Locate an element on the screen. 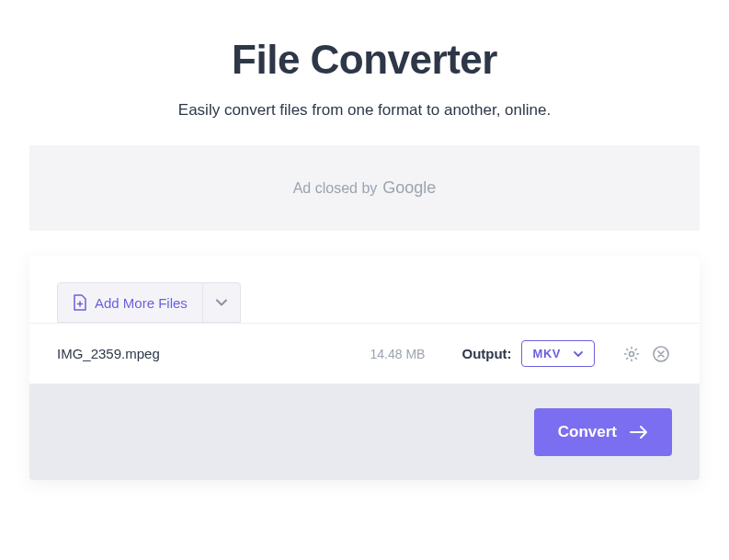 Image resolution: width=729 pixels, height=560 pixels. file-name: IMG_2359.mpeg is located at coordinates (213, 353).